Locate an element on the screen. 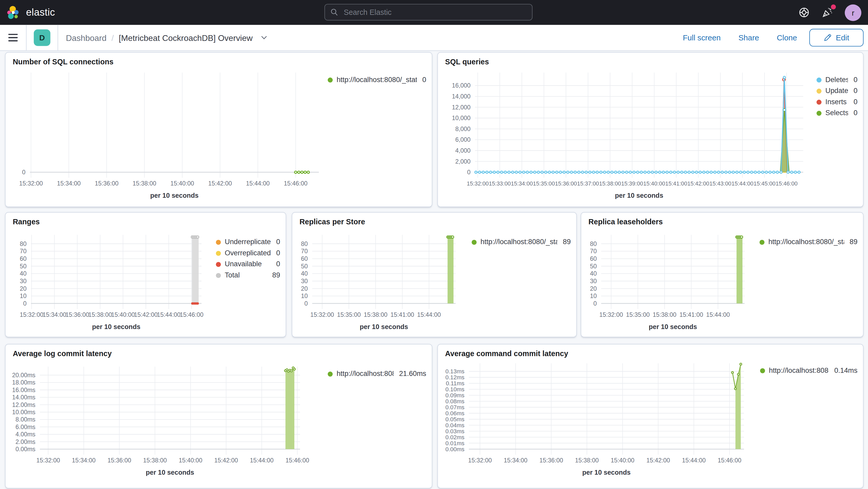  full-screen-button: Full screen is located at coordinates (702, 38).